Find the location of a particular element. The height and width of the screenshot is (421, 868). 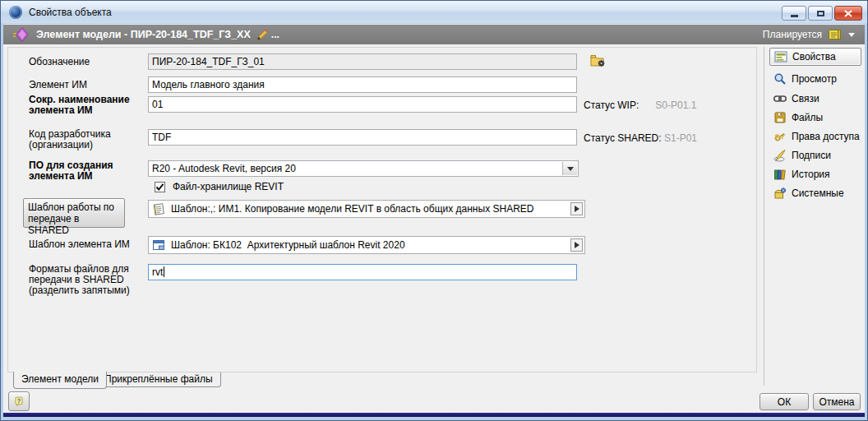

minimize-button is located at coordinates (794, 13).